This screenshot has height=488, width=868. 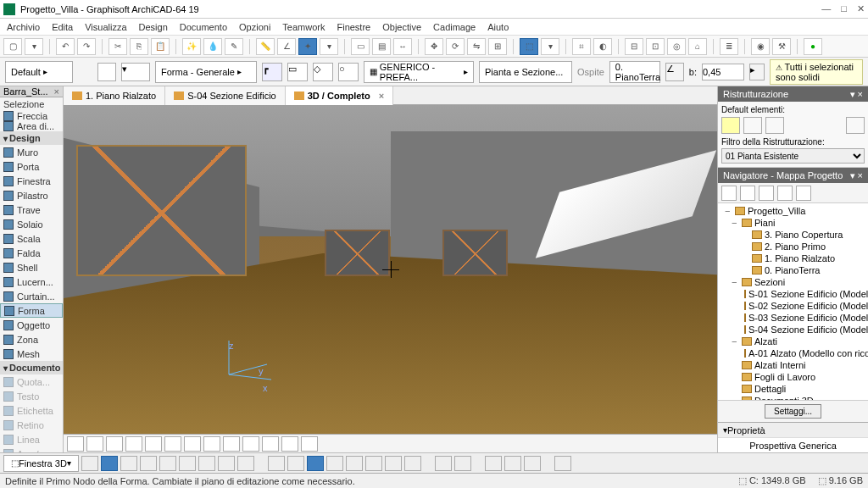 I want to click on navigator-header: Navigatore - Mappa Progetto▾ ×, so click(x=793, y=175).